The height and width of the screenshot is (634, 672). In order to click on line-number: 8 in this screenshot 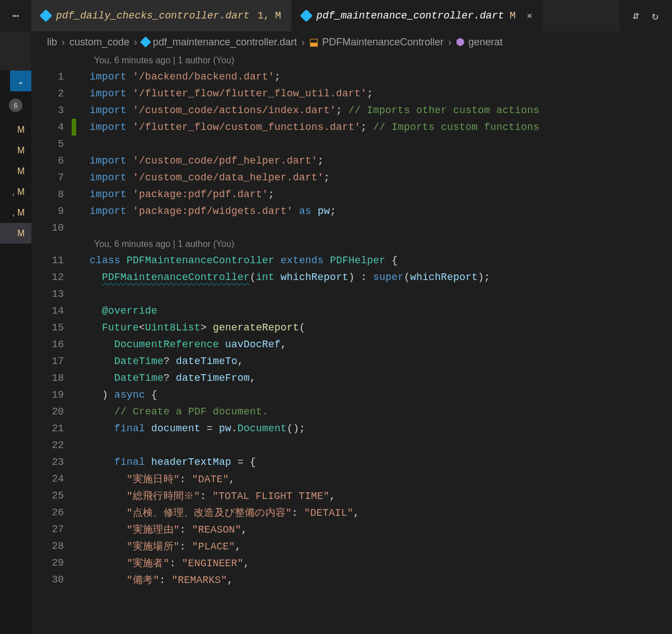, I will do `click(52, 194)`.